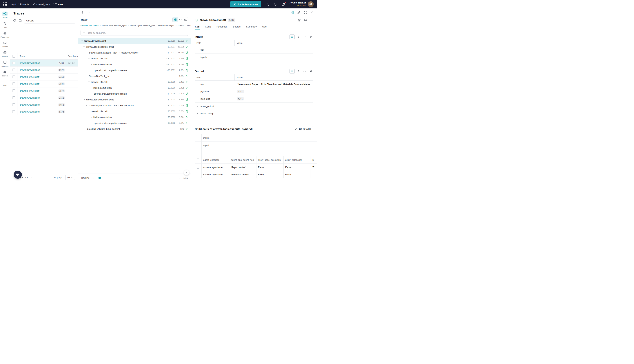 This screenshot has height=364, width=634. What do you see at coordinates (42, 4) in the screenshot?
I see `breadcrumb-item: crewai_demo` at bounding box center [42, 4].